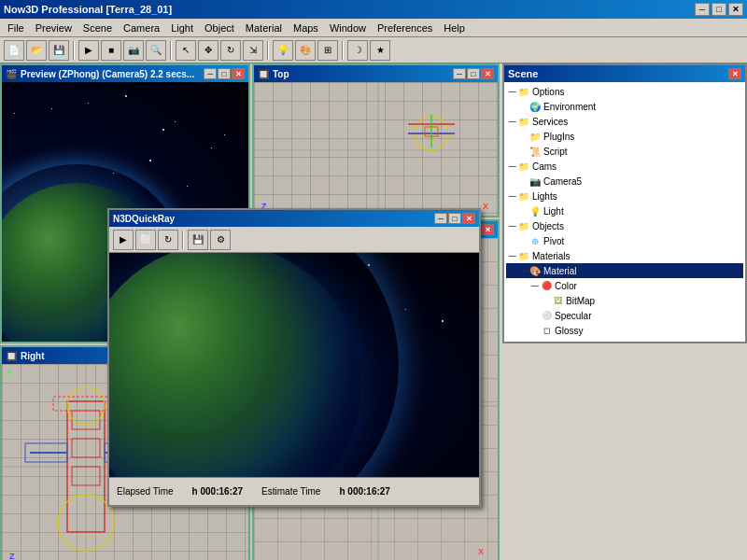 Image resolution: width=747 pixels, height=560 pixels. Describe the element at coordinates (123, 240) in the screenshot. I see `qr-render-btn: ▶` at that location.